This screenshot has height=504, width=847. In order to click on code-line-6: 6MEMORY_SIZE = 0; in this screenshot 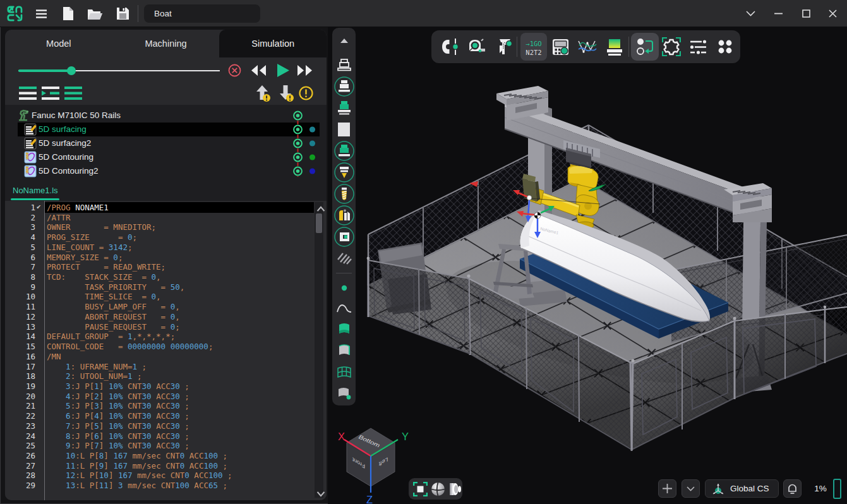, I will do `click(162, 258)`.